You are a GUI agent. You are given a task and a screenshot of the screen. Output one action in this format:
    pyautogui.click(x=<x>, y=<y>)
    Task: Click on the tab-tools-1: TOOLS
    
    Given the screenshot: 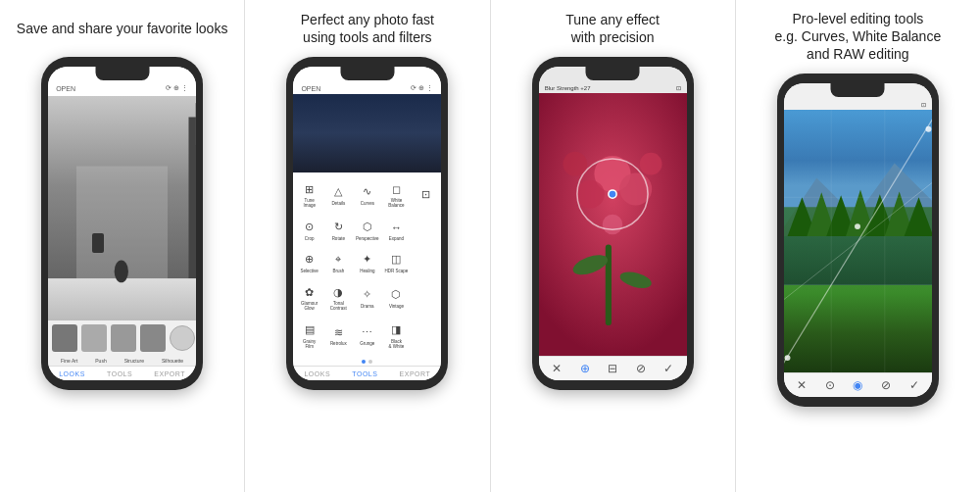 What is the action you would take?
    pyautogui.click(x=120, y=374)
    